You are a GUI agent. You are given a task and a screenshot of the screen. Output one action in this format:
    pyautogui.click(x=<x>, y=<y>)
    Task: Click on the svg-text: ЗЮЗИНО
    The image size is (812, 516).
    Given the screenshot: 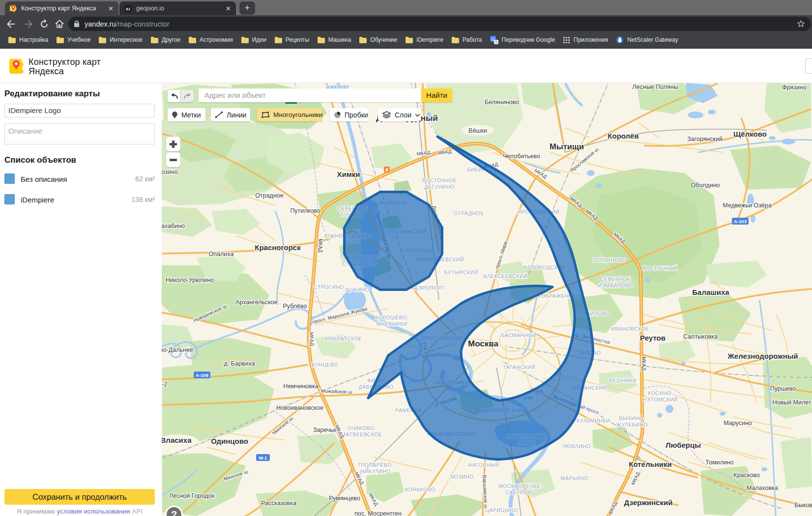 What is the action you would take?
    pyautogui.click(x=462, y=477)
    